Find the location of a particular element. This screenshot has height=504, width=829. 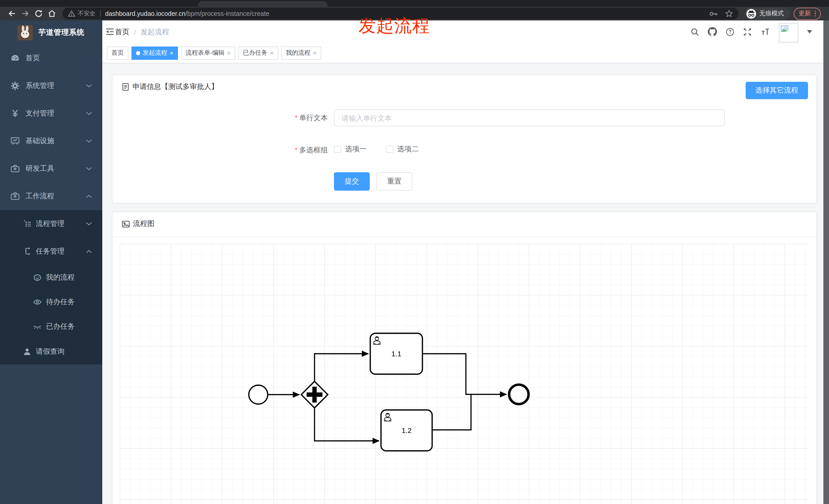

sidebar-item-label: 任务管理 is located at coordinates (50, 251).